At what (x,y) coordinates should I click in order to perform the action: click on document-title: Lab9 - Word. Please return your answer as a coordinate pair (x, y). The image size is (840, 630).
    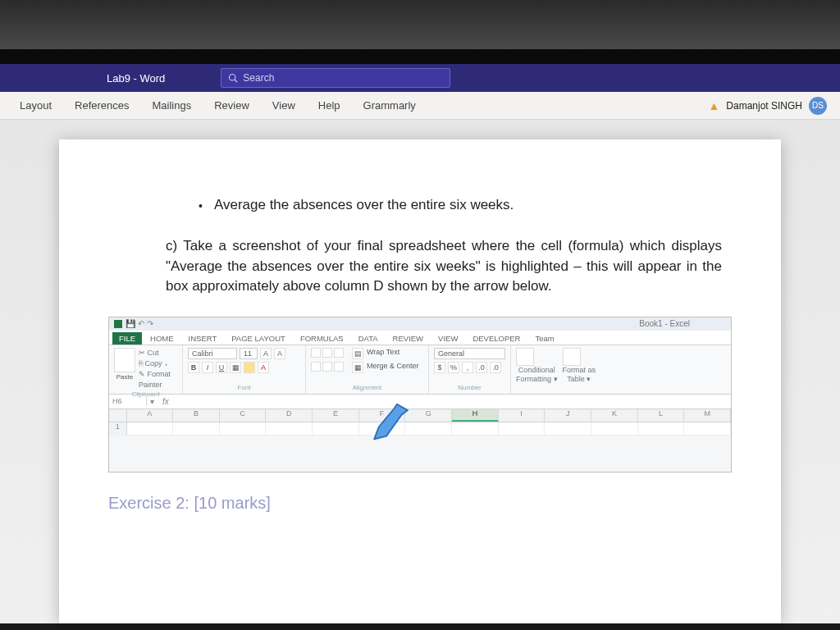
    Looking at the image, I should click on (136, 79).